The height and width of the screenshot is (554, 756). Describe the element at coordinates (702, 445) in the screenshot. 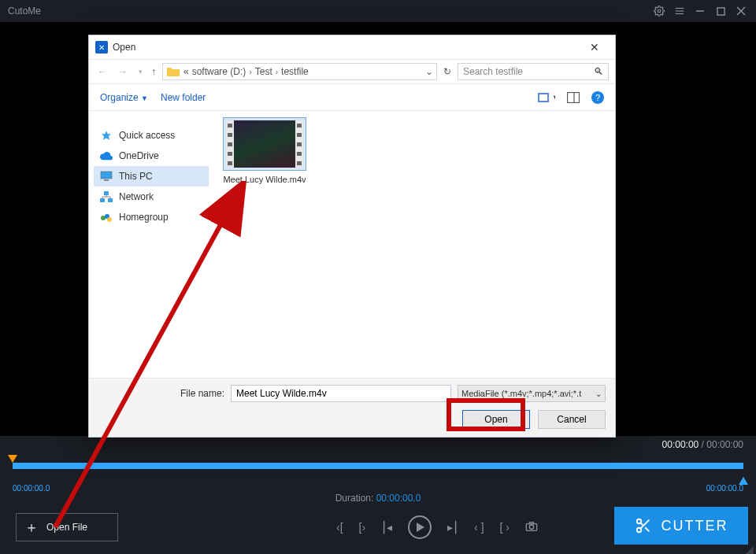

I see `time-readout: 00:00:00 / 00:00:00` at that location.